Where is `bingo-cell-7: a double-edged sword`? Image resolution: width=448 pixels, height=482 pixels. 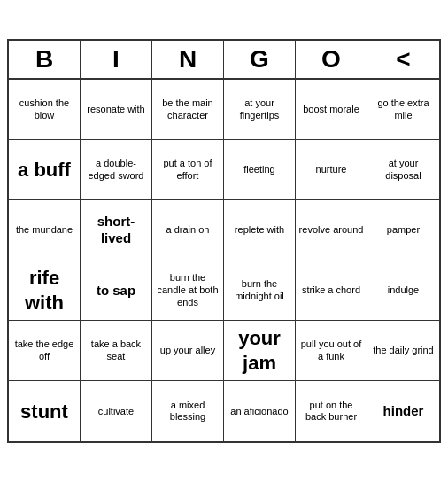 bingo-cell-7: a double-edged sword is located at coordinates (117, 170).